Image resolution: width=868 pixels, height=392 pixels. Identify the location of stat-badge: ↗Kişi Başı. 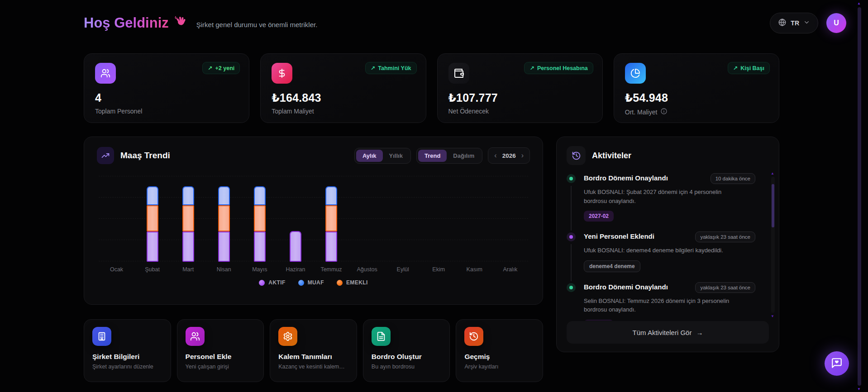
(749, 68).